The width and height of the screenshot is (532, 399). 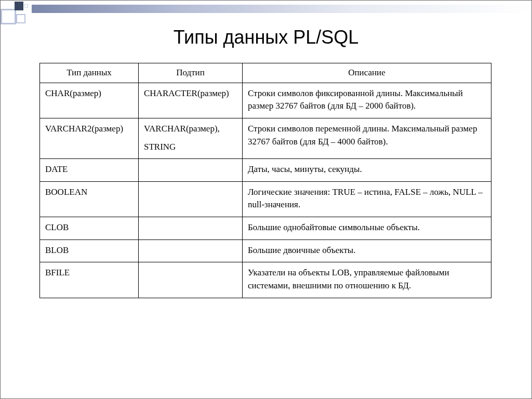 What do you see at coordinates (367, 199) in the screenshot?
I see `cell-description: Логические значения: TRUE – истина, FALS…` at bounding box center [367, 199].